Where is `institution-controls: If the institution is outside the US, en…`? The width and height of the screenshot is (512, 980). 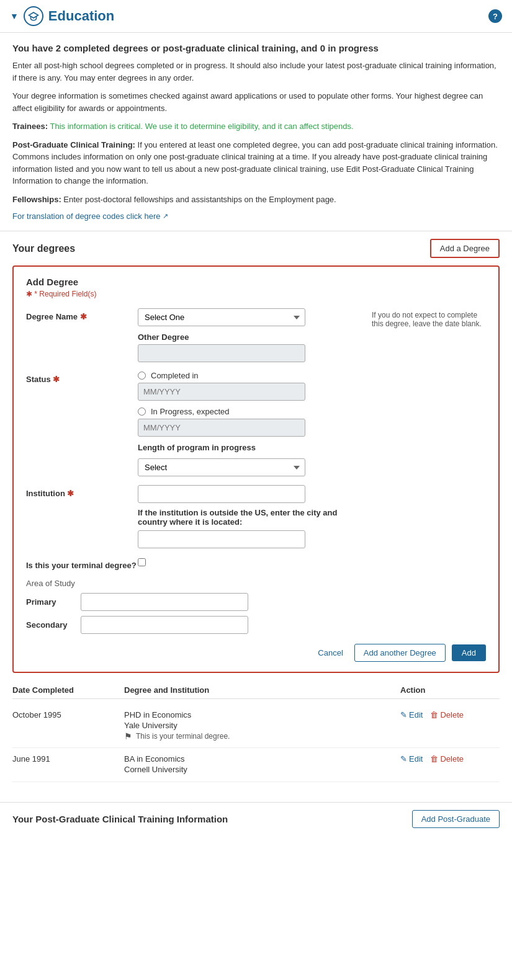 institution-controls: If the institution is outside the US, en… is located at coordinates (249, 517).